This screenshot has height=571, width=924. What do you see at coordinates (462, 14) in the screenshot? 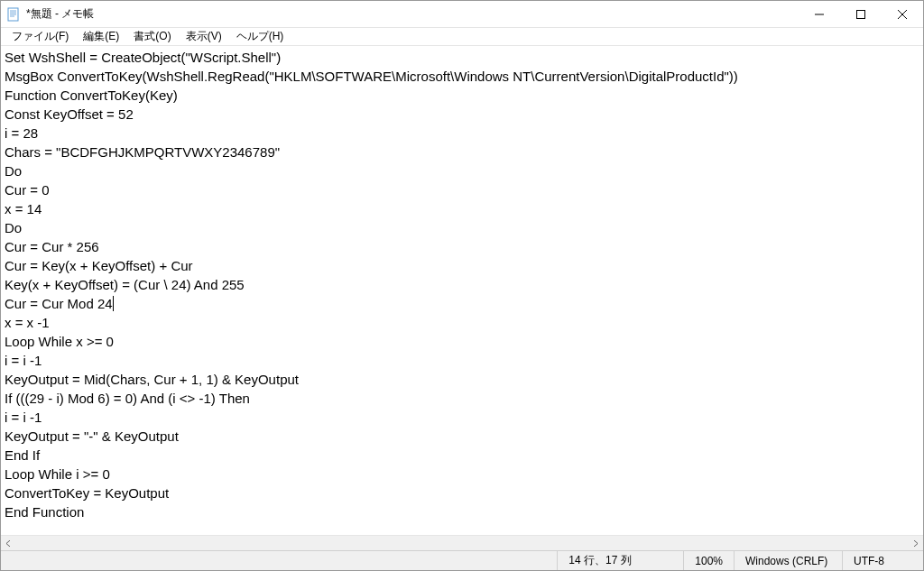
I see `titlebar: *無題 - メモ帳` at bounding box center [462, 14].